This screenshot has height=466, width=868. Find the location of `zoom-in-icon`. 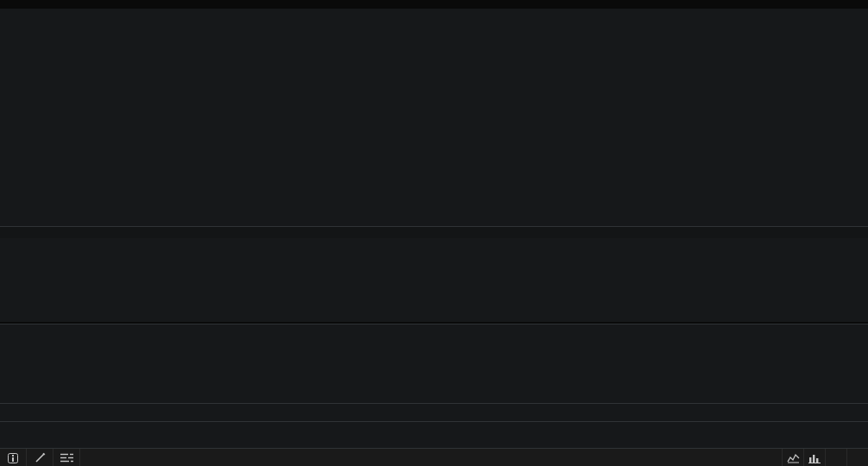

zoom-in-icon is located at coordinates (858, 457).